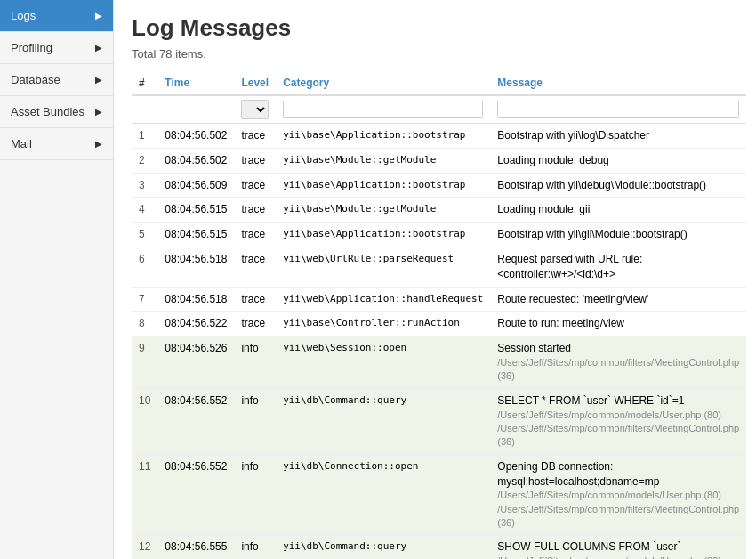 The image size is (756, 559). Describe the element at coordinates (439, 547) in the screenshot. I see `table-row: 1208:04:56.555infoyii\db\Command::queryS…` at that location.